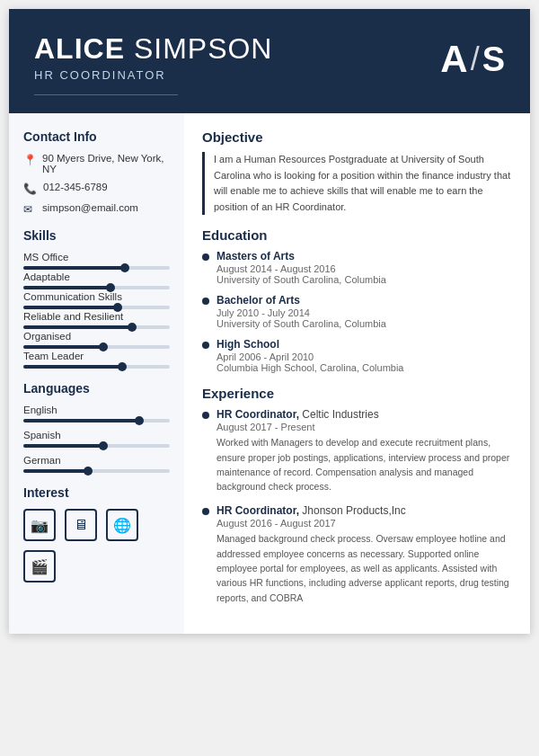  What do you see at coordinates (302, 300) in the screenshot?
I see `edu-degree: Bachelor of Arts` at bounding box center [302, 300].